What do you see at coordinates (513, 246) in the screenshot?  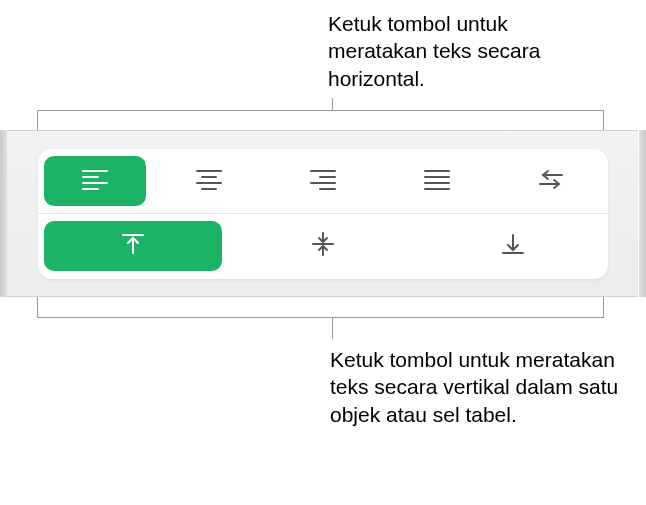 I see `align-bottom-icon` at bounding box center [513, 246].